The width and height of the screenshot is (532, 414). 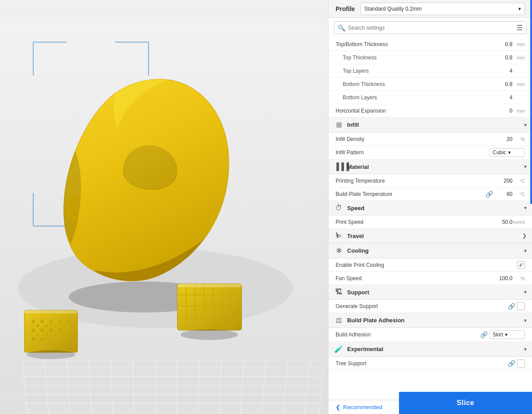 What do you see at coordinates (521, 363) in the screenshot?
I see `tree-support-checkbox` at bounding box center [521, 363].